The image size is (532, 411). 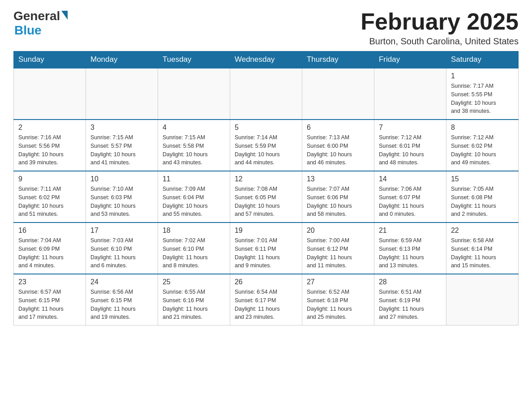 I want to click on calendar-week-3: 9Sunrise: 7:11 AMSunset: 6:02 PMDaylight…, so click(x=266, y=197).